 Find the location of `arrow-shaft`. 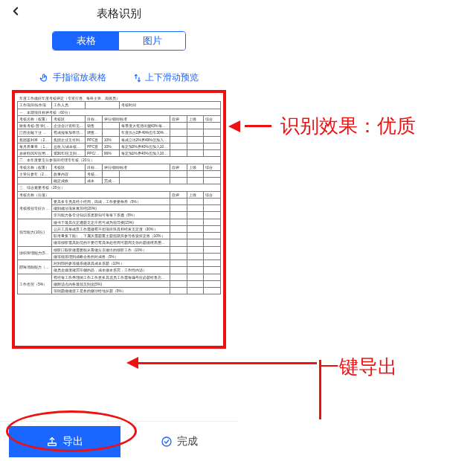

arrow-shaft is located at coordinates (228, 363).